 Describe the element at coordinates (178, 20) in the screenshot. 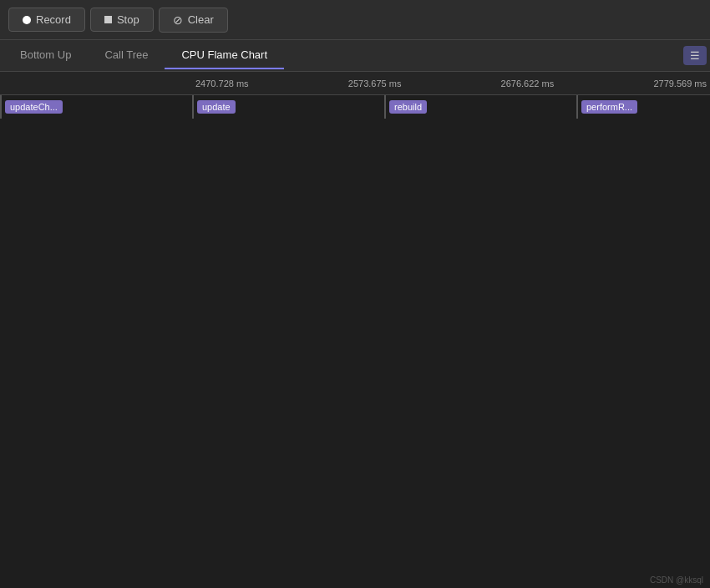

I see `clear-icon: ⊘` at that location.